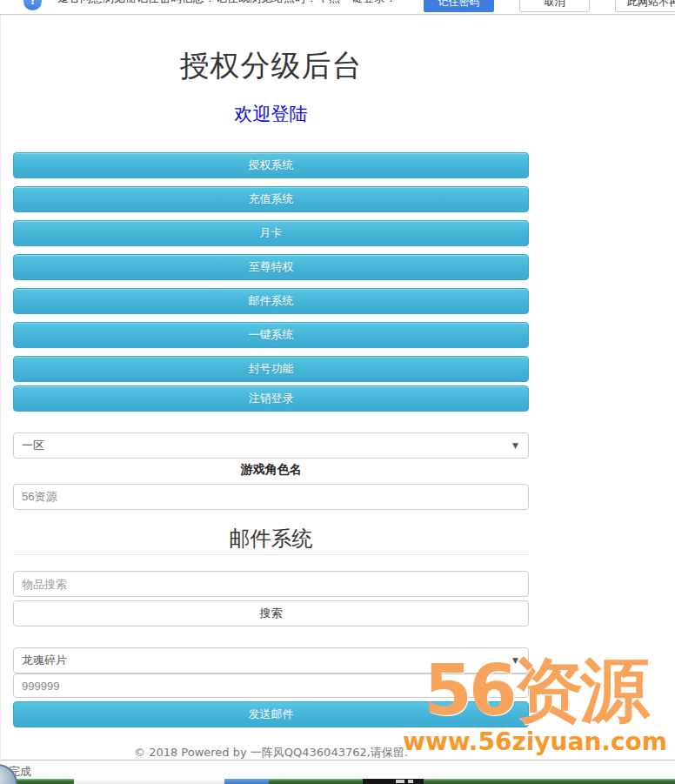 The height and width of the screenshot is (784, 675). I want to click on item-select-value: 龙魂碎片, so click(44, 660).